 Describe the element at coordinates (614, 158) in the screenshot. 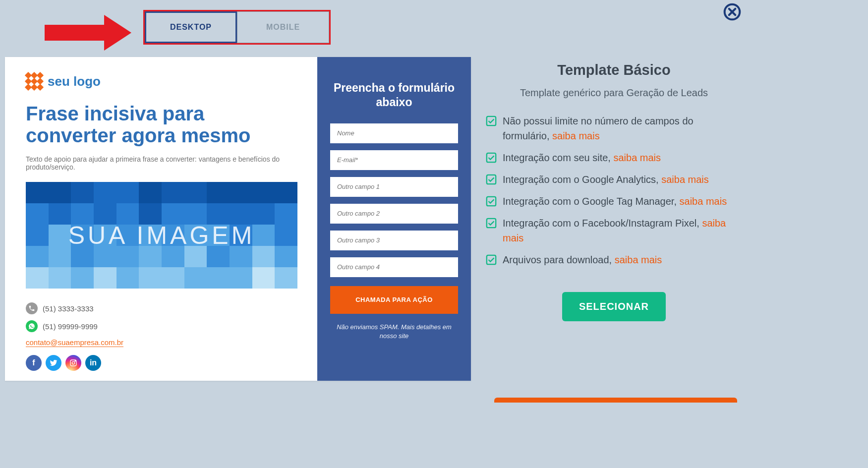

I see `feature-item: Integração com seu site, saiba mais` at that location.